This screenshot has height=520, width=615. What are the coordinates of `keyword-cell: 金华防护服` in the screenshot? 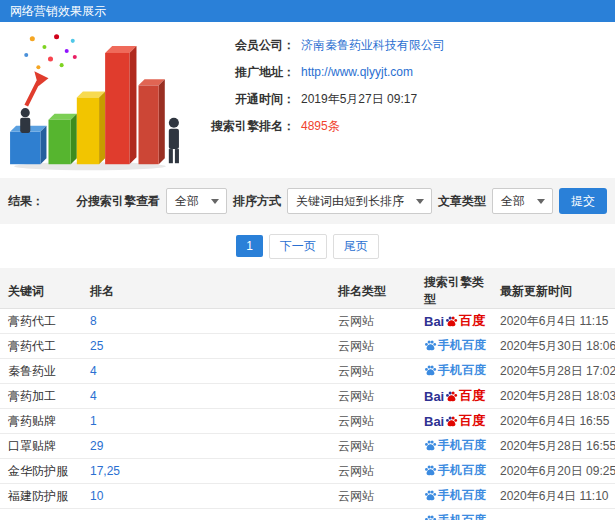 It's located at (41, 472).